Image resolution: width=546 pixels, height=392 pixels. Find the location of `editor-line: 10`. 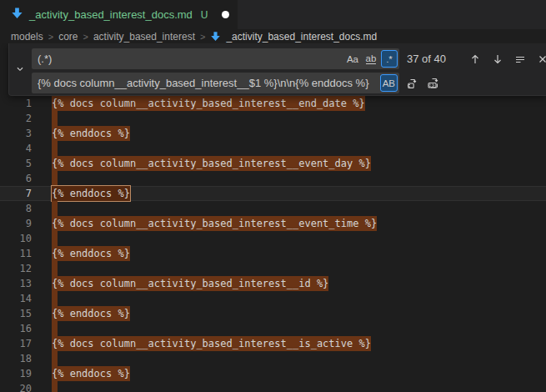

editor-line: 10 is located at coordinates (273, 239).